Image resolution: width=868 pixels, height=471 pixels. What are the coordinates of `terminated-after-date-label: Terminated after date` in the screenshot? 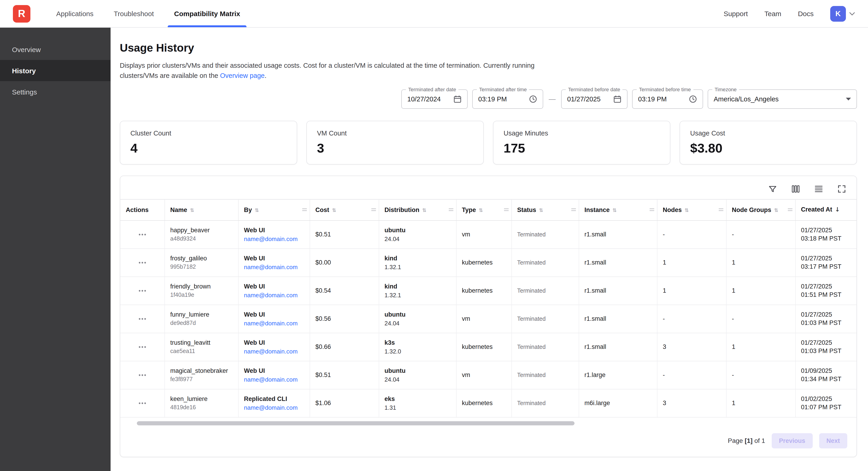 It's located at (432, 89).